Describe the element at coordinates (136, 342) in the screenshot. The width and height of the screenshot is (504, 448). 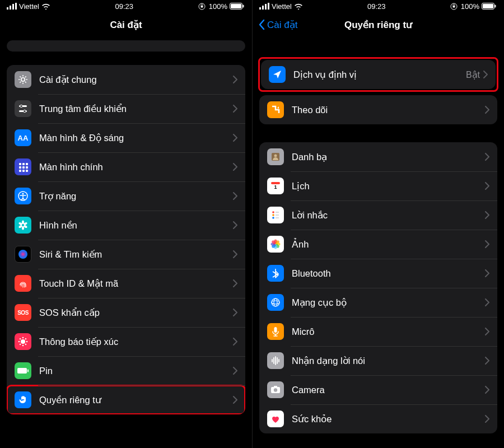
I see `row-label: Thông báo tiếp xúc` at that location.